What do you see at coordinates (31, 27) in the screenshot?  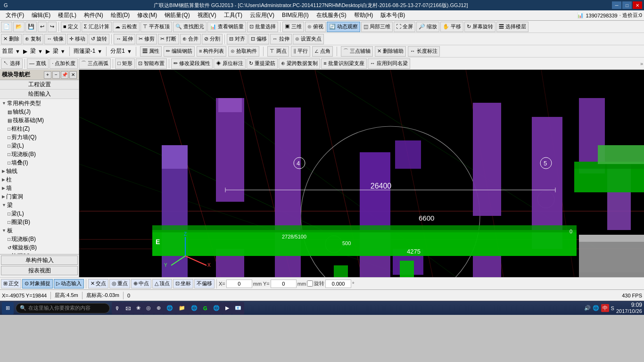 I see `save-btn: 💾` at bounding box center [31, 27].